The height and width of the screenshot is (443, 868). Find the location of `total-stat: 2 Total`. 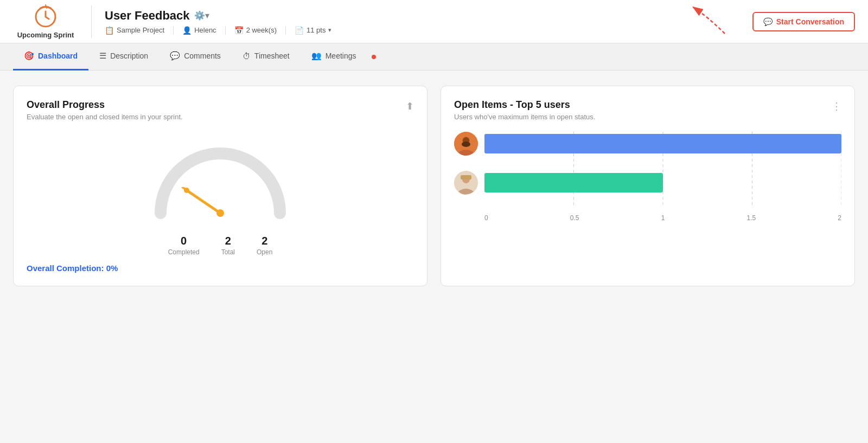

total-stat: 2 Total is located at coordinates (228, 245).